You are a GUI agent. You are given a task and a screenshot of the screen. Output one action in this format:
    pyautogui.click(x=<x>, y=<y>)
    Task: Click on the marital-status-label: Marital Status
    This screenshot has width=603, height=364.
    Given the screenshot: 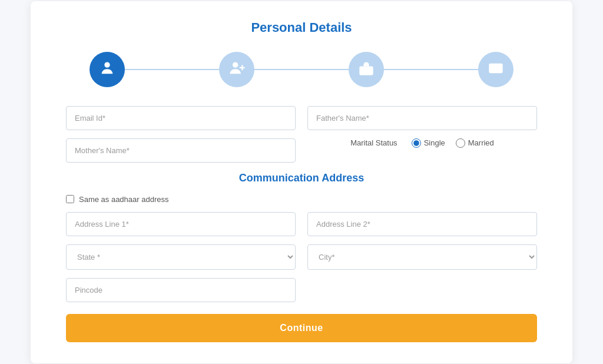 What is the action you would take?
    pyautogui.click(x=373, y=143)
    